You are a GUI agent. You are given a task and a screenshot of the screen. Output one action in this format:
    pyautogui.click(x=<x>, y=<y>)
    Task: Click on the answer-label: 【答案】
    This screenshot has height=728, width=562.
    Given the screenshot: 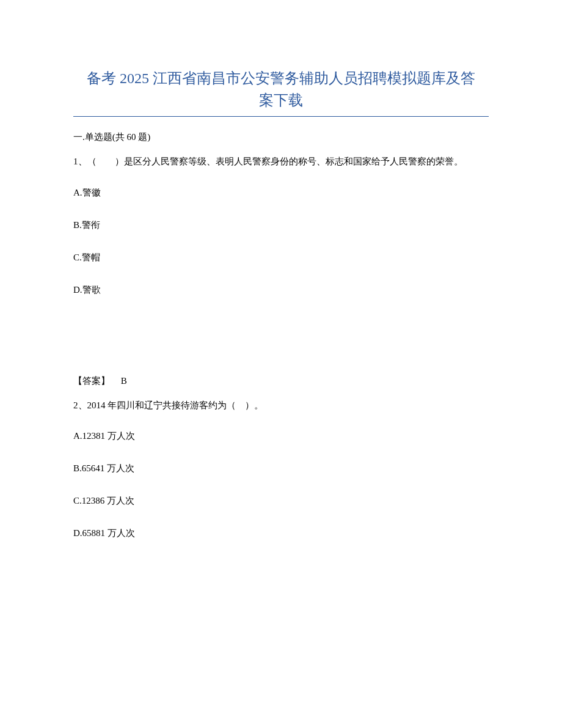 What is the action you would take?
    pyautogui.click(x=92, y=381)
    